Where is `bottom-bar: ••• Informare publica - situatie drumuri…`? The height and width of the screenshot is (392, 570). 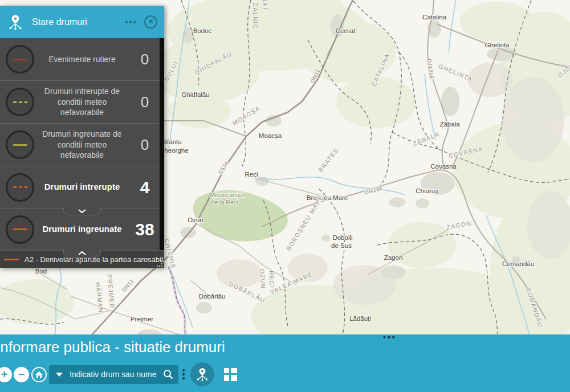
bottom-bar: ••• Informare publica - situatie drumuri… is located at coordinates (285, 364).